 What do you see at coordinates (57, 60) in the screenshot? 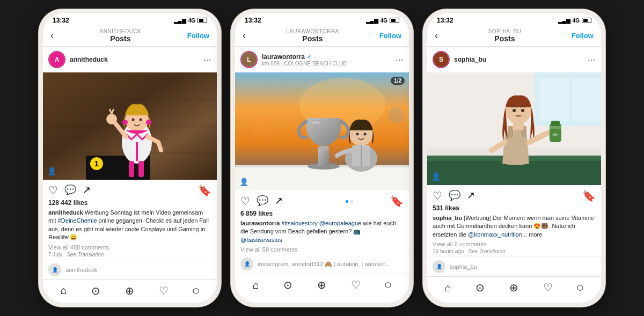
I see `avatar-image: A` at bounding box center [57, 60].